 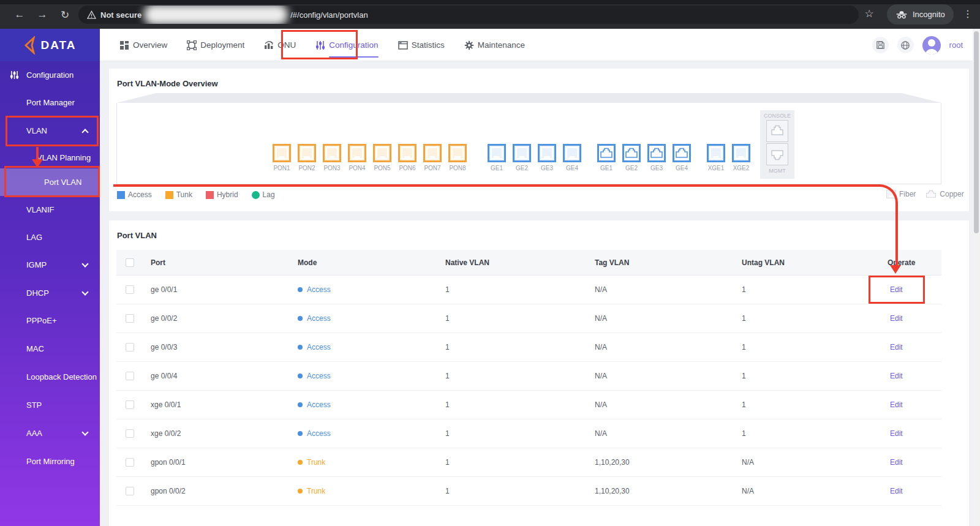 I want to click on sidebar-item-port-manager: Port Manager, so click(x=50, y=103).